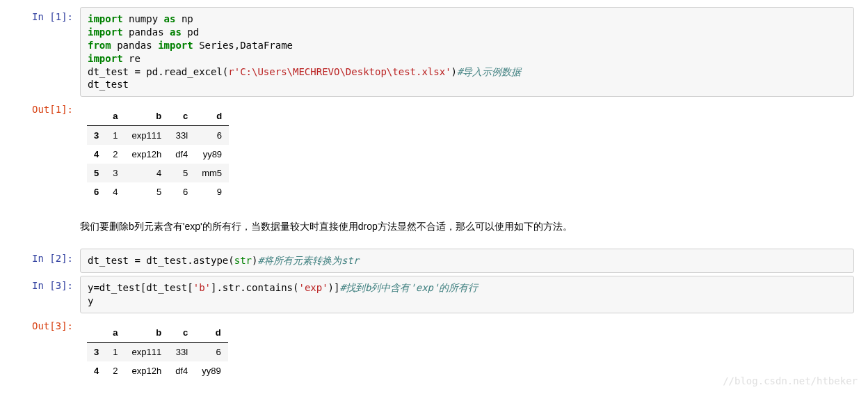 The width and height of the screenshot is (868, 399). I want to click on watermark: //blog.csdn.net/htbeker, so click(790, 381).